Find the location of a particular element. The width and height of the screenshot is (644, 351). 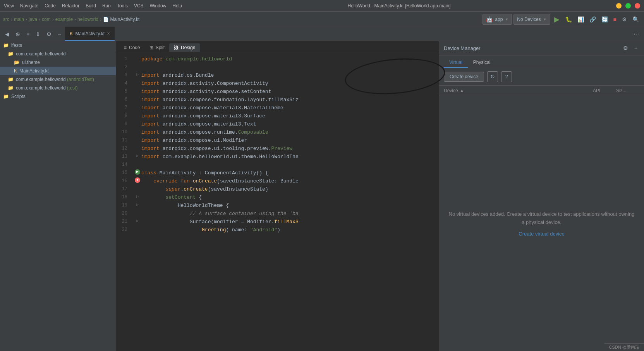

view-tab-split: ⊞ Split is located at coordinates (157, 48).